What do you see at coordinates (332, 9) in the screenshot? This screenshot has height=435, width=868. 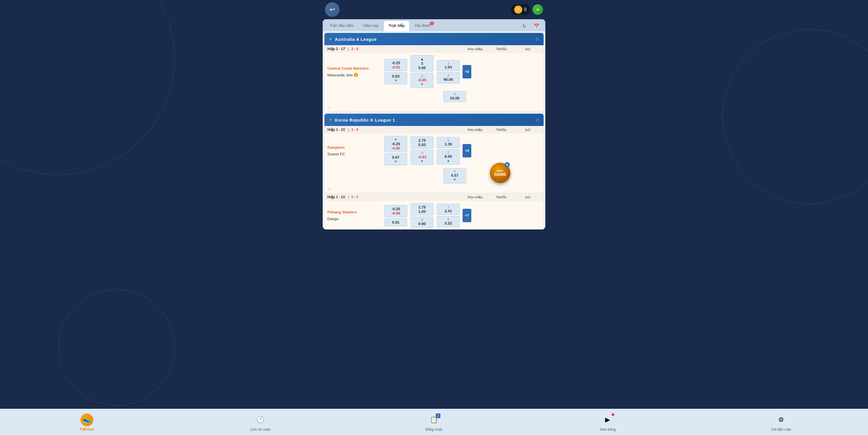 I see `back-button: ↩` at bounding box center [332, 9].